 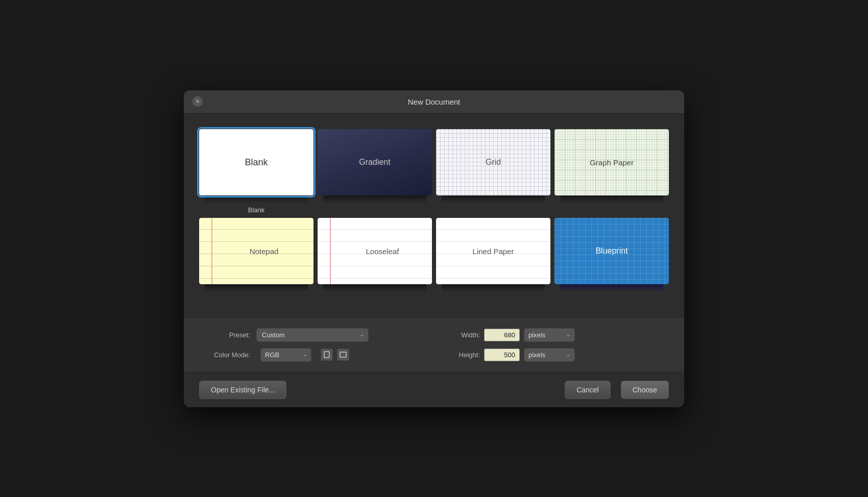 What do you see at coordinates (549, 355) in the screenshot?
I see `height-units-select: pixels inches cm mm` at bounding box center [549, 355].